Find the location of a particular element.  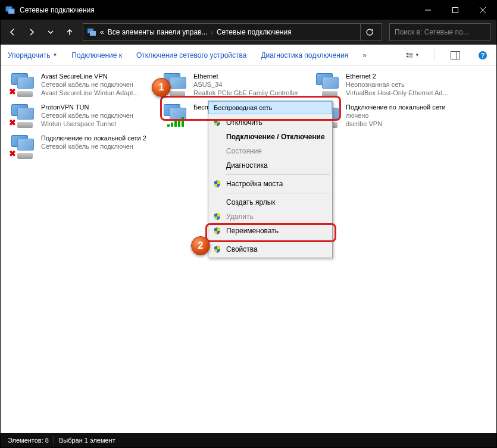

context-menu-item: Настройка моста is located at coordinates (270, 184).